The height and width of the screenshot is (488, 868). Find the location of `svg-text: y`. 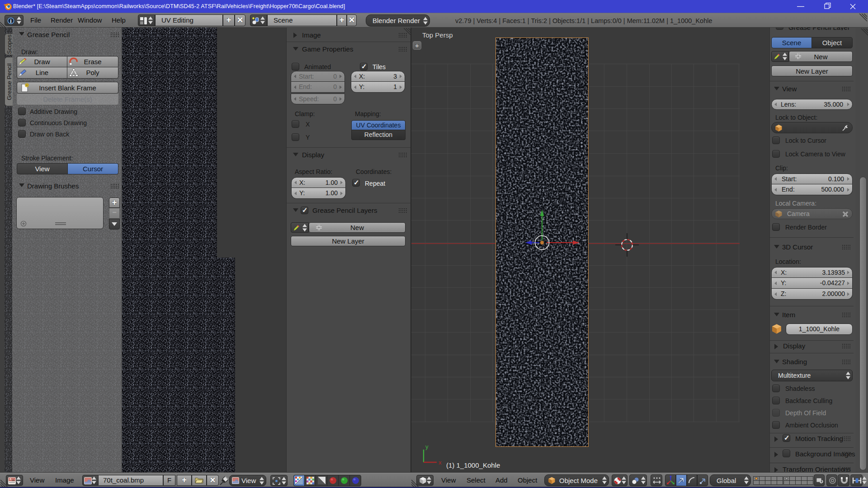

svg-text: y is located at coordinates (427, 446).